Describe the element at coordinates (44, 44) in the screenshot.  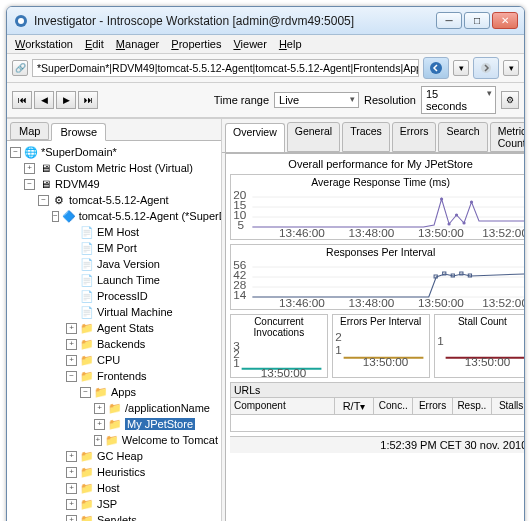
I see `menu-workstation: Workstation` at that location.